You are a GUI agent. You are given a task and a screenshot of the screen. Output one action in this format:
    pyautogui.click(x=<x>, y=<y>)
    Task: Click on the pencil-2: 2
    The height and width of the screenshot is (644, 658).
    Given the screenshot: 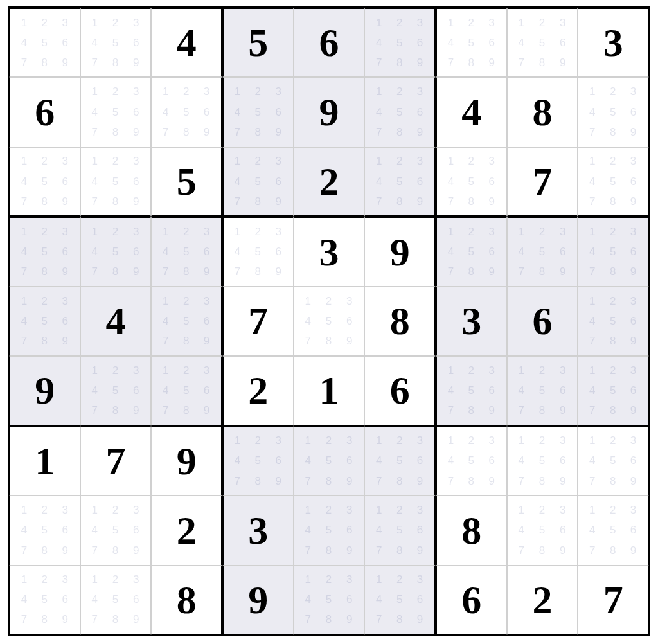 What is the action you would take?
    pyautogui.click(x=186, y=231)
    